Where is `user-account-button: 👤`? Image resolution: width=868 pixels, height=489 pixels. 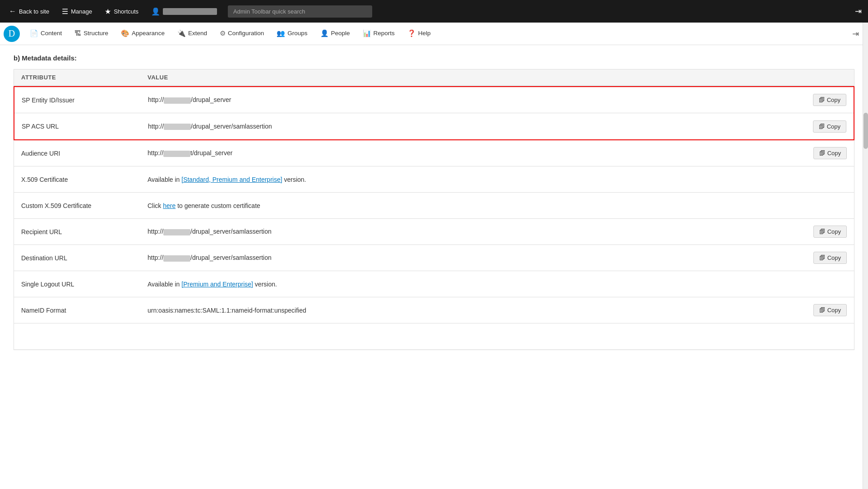 user-account-button: 👤 is located at coordinates (184, 12).